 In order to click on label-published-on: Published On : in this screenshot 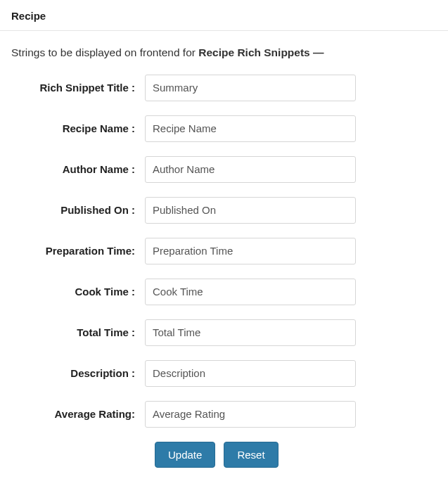, I will do `click(78, 210)`.